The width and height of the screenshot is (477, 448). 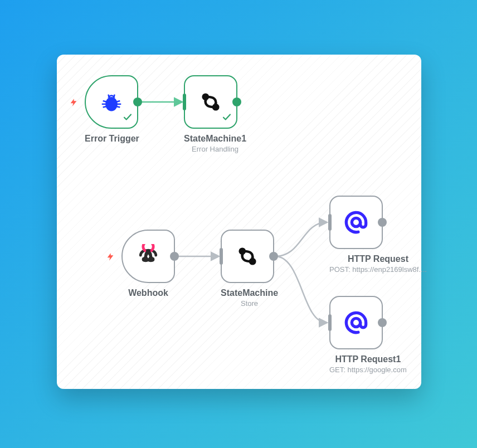 I want to click on node-statemachine1: StateMachine1 Error Handling, so click(x=215, y=114).